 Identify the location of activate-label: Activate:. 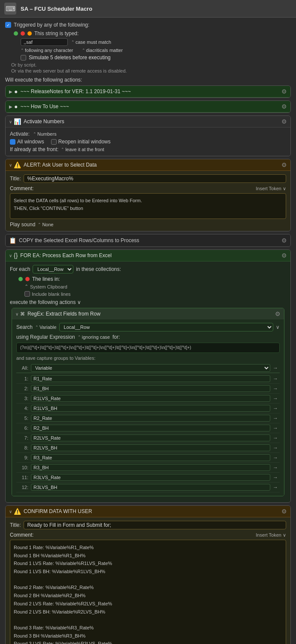
(20, 134).